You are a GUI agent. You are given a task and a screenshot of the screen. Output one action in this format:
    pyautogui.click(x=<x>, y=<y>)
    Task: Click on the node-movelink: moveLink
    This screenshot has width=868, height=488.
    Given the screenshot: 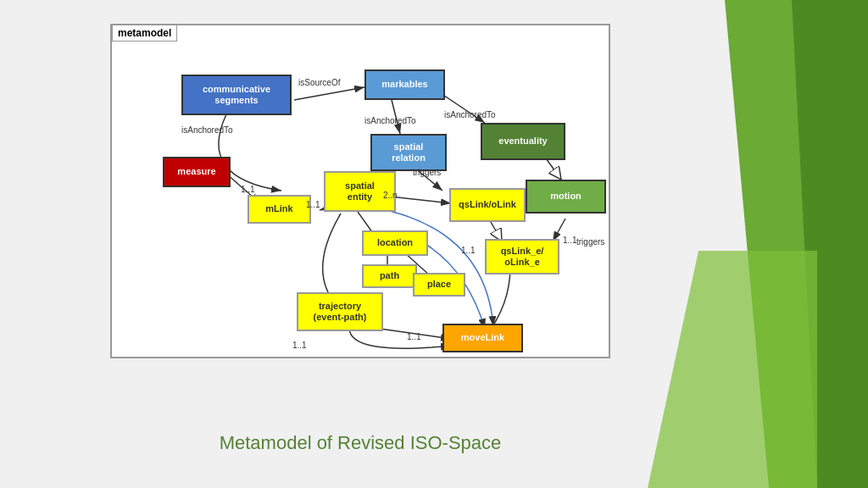 What is the action you would take?
    pyautogui.click(x=483, y=338)
    